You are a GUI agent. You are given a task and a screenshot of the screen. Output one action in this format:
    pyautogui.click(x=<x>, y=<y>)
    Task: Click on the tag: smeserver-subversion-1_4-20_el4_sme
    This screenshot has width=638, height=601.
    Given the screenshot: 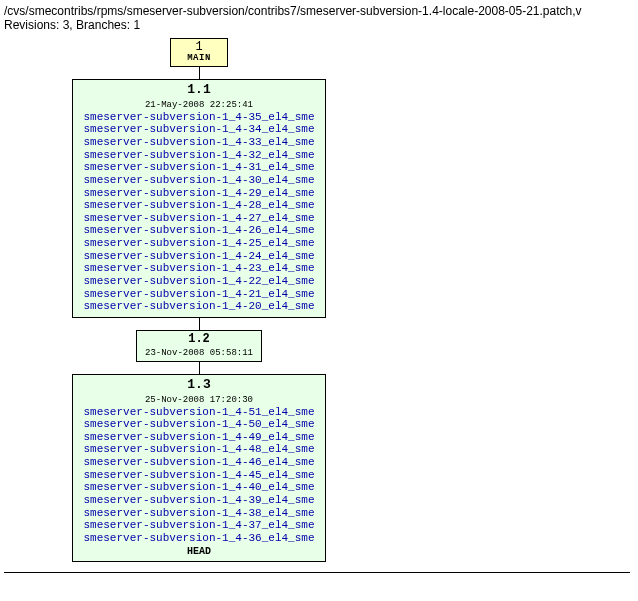 What is the action you would take?
    pyautogui.click(x=198, y=306)
    